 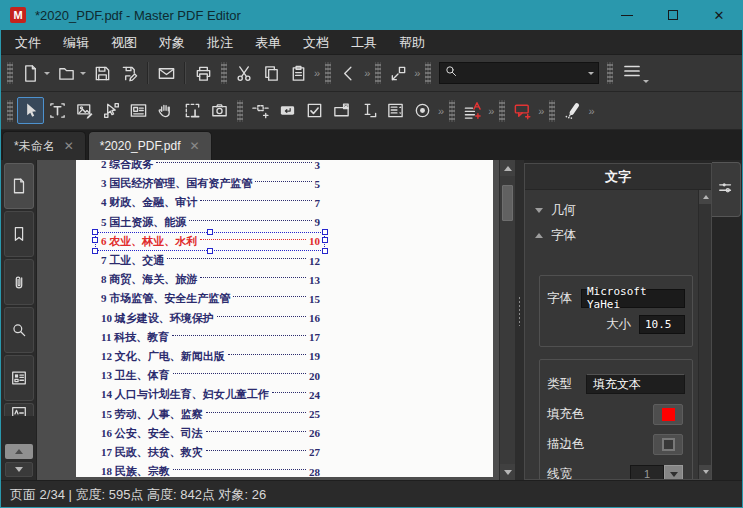 I want to click on select-tool-button, so click(x=30, y=110).